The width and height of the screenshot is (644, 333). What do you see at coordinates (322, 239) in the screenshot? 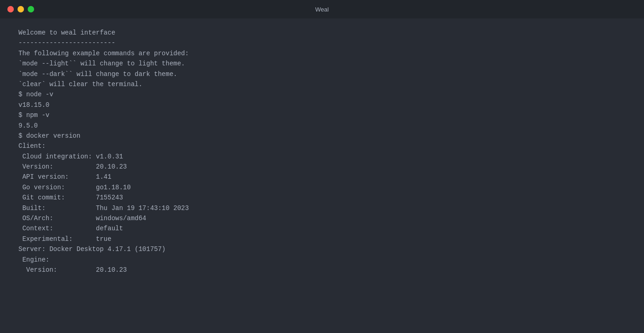
I see `terminal-line: Experimental: true` at bounding box center [322, 239].